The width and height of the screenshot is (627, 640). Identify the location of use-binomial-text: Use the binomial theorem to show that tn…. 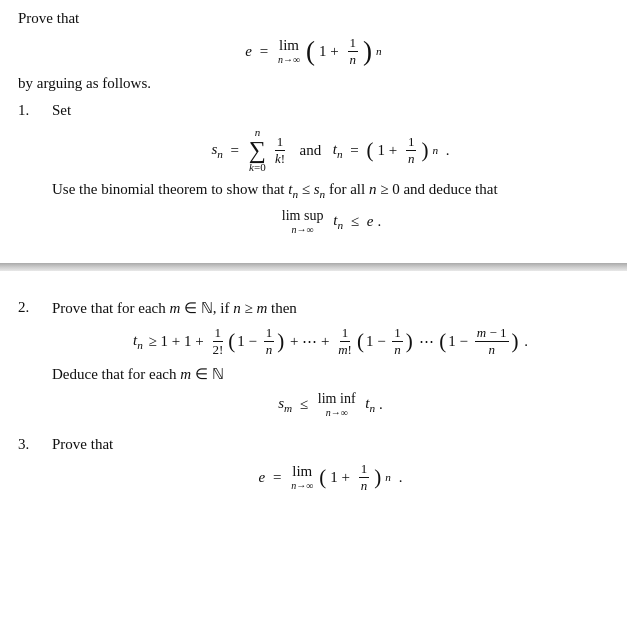
(330, 190).